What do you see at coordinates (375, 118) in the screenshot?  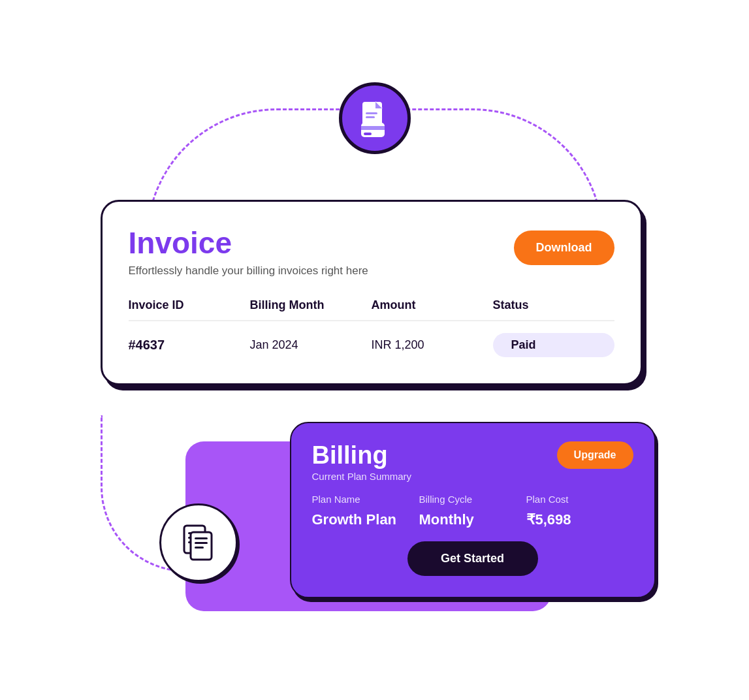 I see `top-billing-icon` at bounding box center [375, 118].